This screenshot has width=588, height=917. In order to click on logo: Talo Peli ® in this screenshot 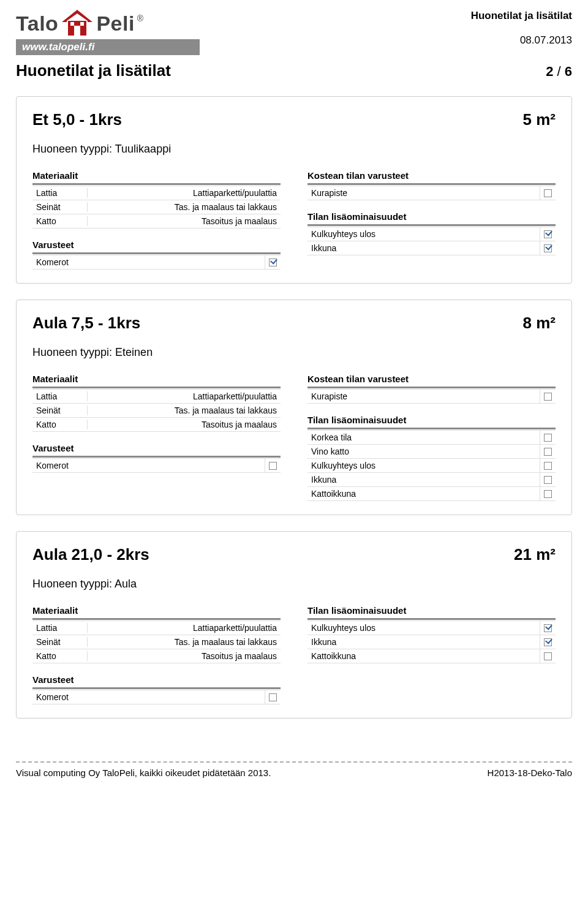, I will do `click(108, 23)`.